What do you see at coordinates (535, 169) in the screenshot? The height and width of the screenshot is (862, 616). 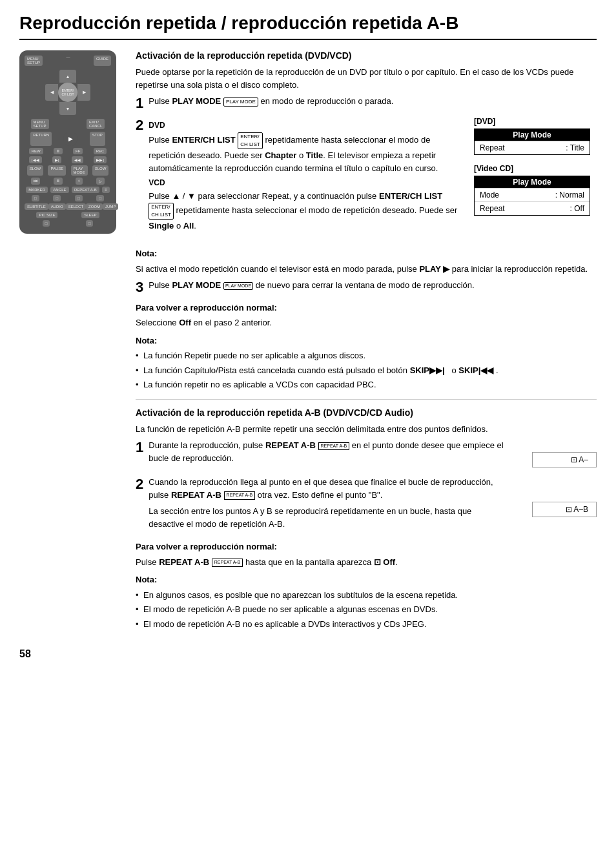 I see `vcd-display-label: [Video CD]` at bounding box center [535, 169].